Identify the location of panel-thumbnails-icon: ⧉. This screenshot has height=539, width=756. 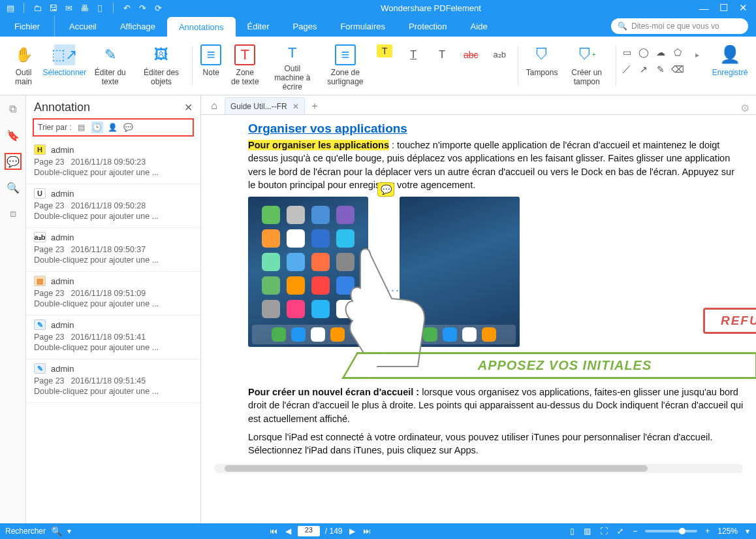
(13, 109).